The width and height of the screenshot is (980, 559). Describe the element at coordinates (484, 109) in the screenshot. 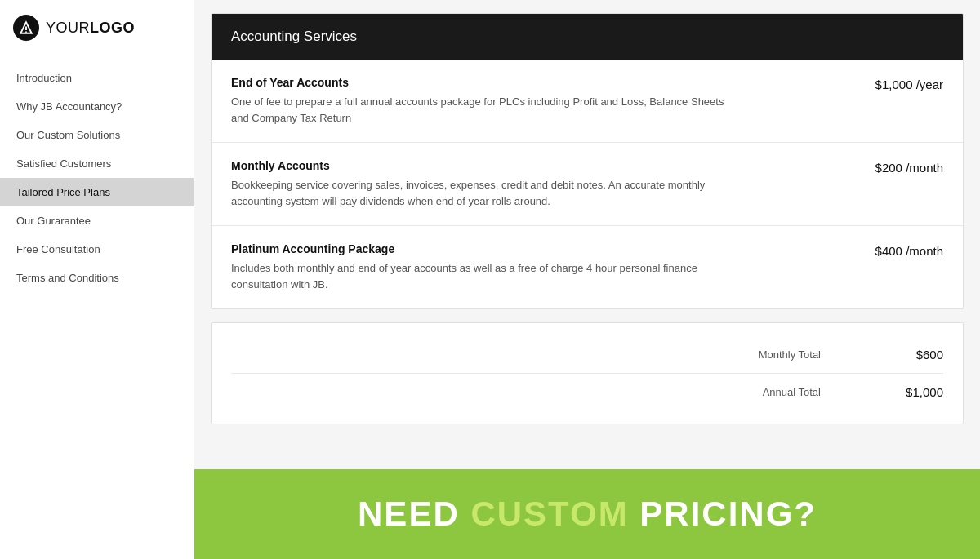

I see `service-desc: One of fee to prepare a full annual acco…` at that location.